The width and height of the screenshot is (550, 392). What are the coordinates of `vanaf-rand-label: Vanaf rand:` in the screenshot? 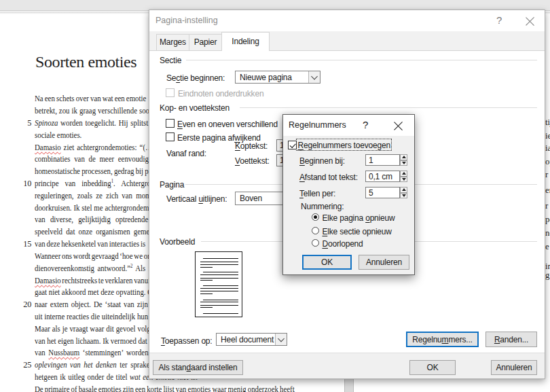 It's located at (186, 154).